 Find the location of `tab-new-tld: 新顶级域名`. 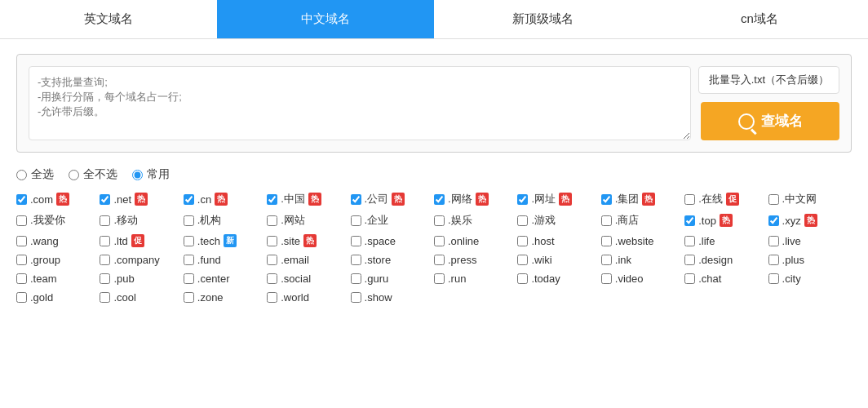

tab-new-tld: 新顶级域名 is located at coordinates (542, 20).